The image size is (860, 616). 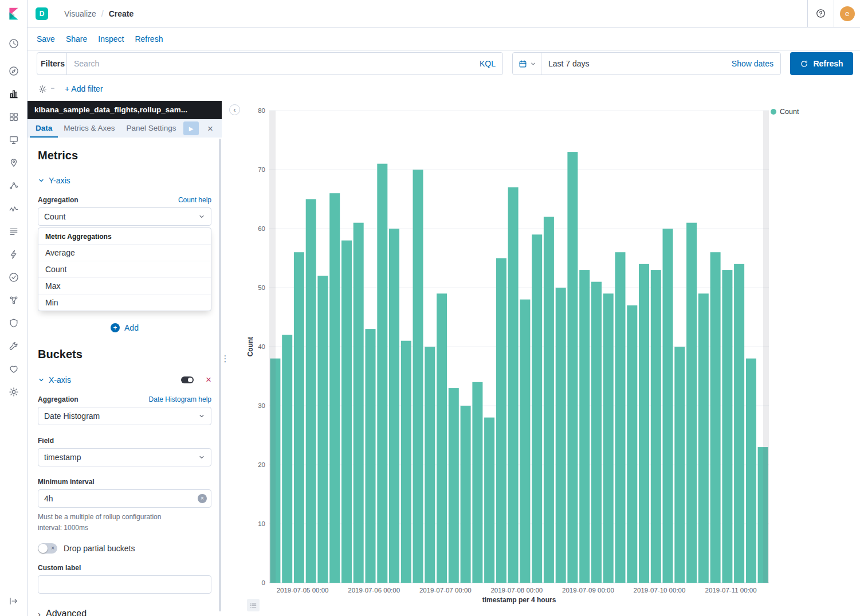 What do you see at coordinates (125, 269) in the screenshot?
I see `aggregation-dropdown: Metric Aggregations AverageCountMaxMin` at bounding box center [125, 269].